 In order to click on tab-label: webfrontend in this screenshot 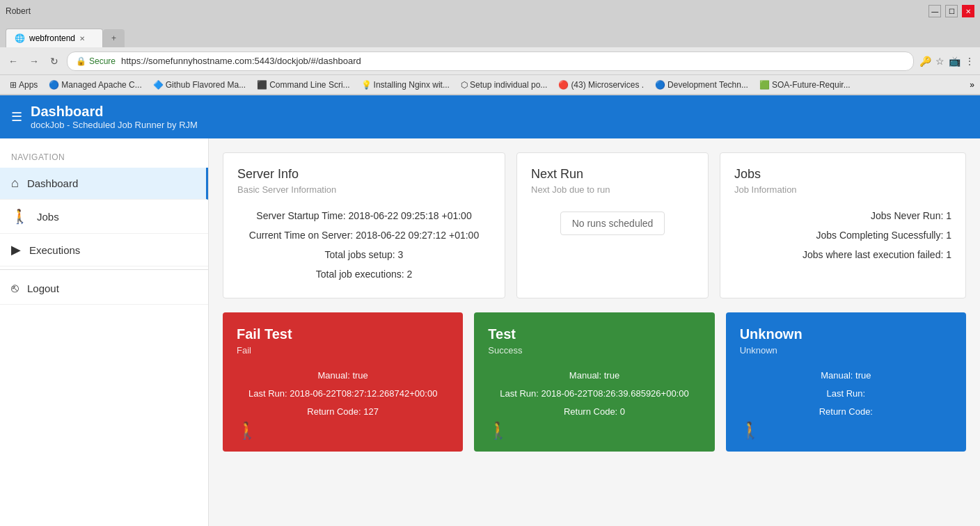, I will do `click(52, 38)`.